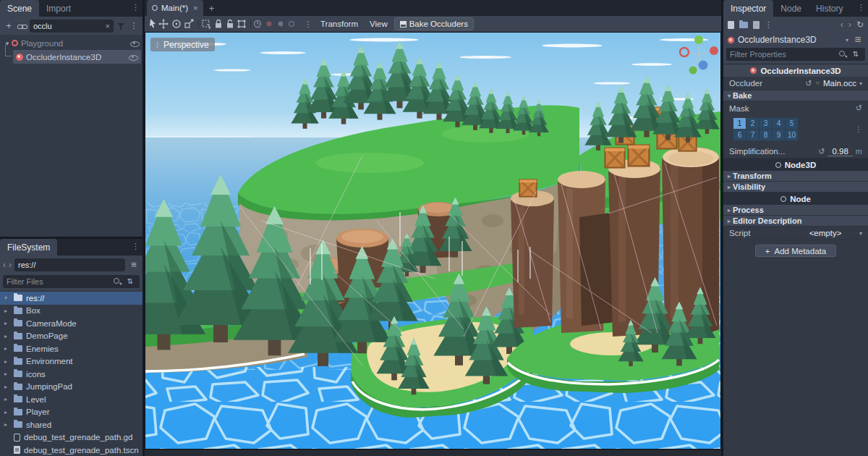  Describe the element at coordinates (175, 8) in the screenshot. I see `scene-tab-main: Main(*) ×` at that location.